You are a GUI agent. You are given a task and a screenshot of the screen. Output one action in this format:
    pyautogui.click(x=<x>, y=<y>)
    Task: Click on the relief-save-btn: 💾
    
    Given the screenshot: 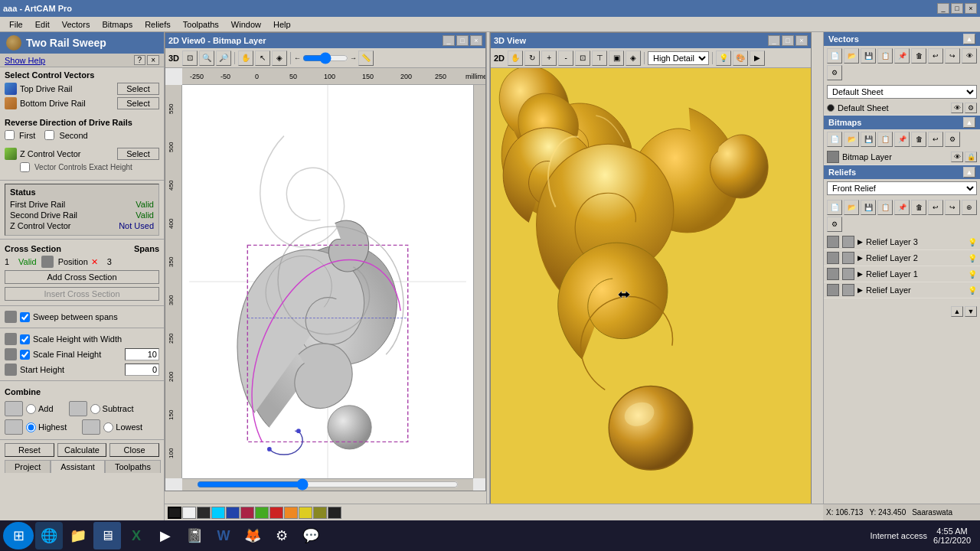 What is the action you would take?
    pyautogui.click(x=868, y=207)
    